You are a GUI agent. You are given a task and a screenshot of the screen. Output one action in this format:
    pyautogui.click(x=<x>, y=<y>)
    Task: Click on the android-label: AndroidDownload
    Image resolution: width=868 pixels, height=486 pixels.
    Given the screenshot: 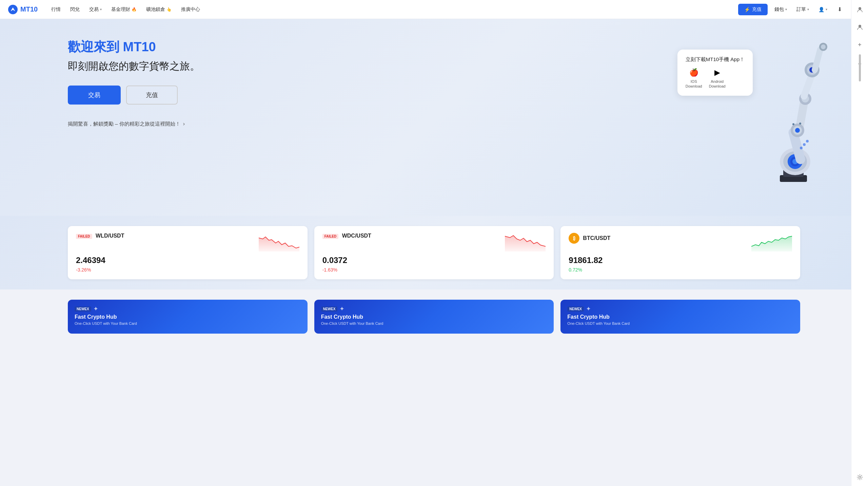 What is the action you would take?
    pyautogui.click(x=717, y=84)
    